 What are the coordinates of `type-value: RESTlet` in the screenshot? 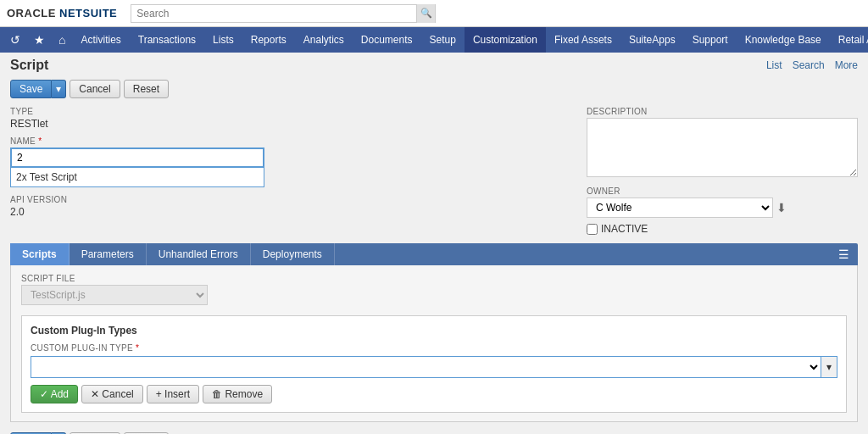 It's located at (290, 124).